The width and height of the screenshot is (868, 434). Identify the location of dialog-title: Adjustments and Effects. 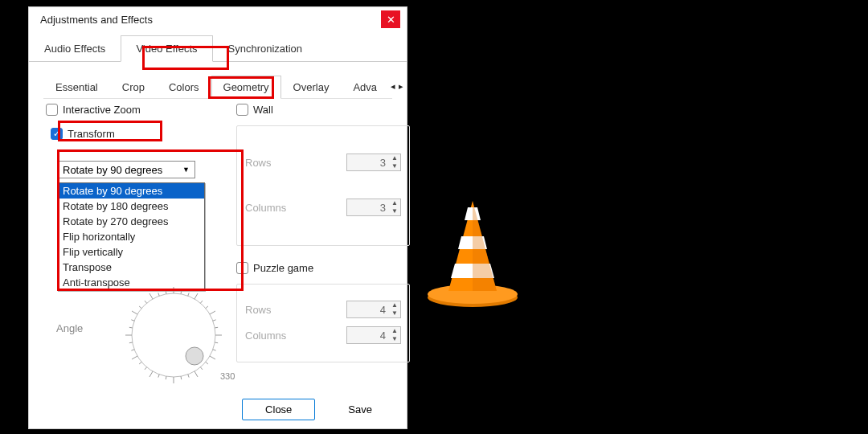
(211, 19).